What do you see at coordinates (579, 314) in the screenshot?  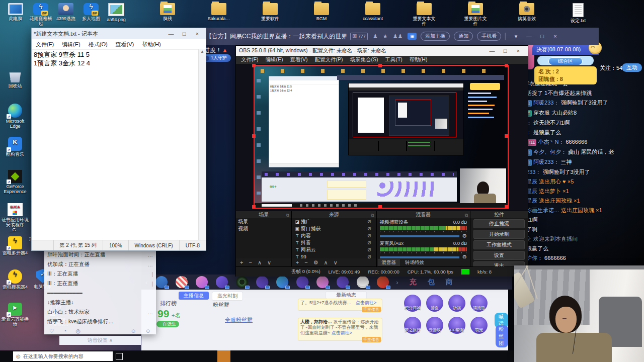 I see `webcam-window` at bounding box center [579, 314].